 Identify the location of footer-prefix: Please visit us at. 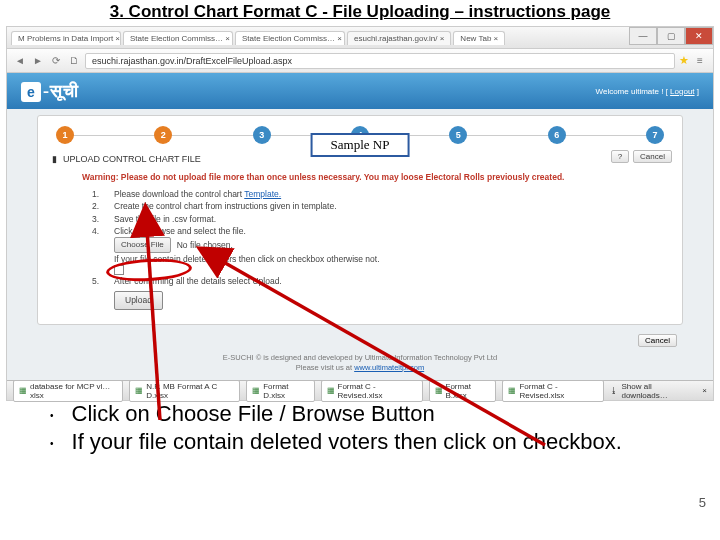
(325, 368).